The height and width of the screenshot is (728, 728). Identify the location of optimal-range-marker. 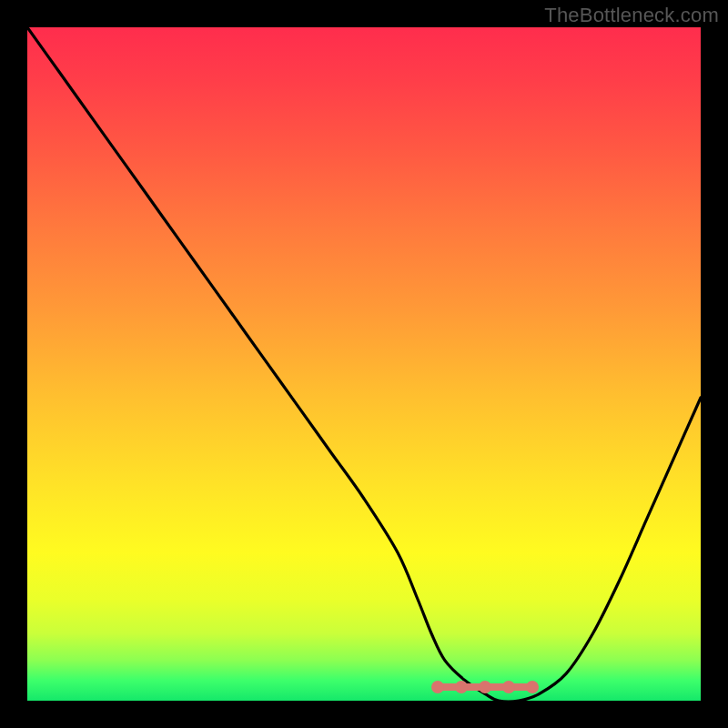
(485, 687).